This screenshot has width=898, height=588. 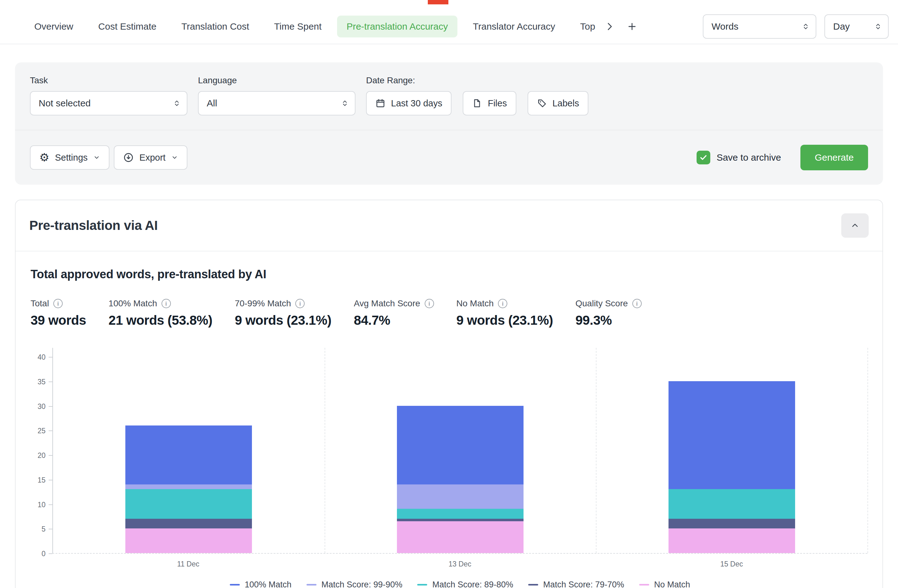 What do you see at coordinates (460, 564) in the screenshot?
I see `x-axis-tick-label: 13 Dec` at bounding box center [460, 564].